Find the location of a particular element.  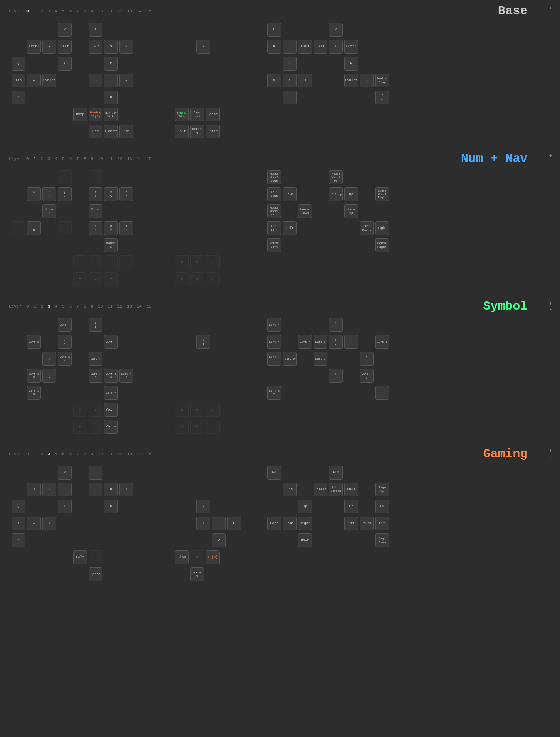

num-nav-layer-num-14: 14 is located at coordinates (139, 159).